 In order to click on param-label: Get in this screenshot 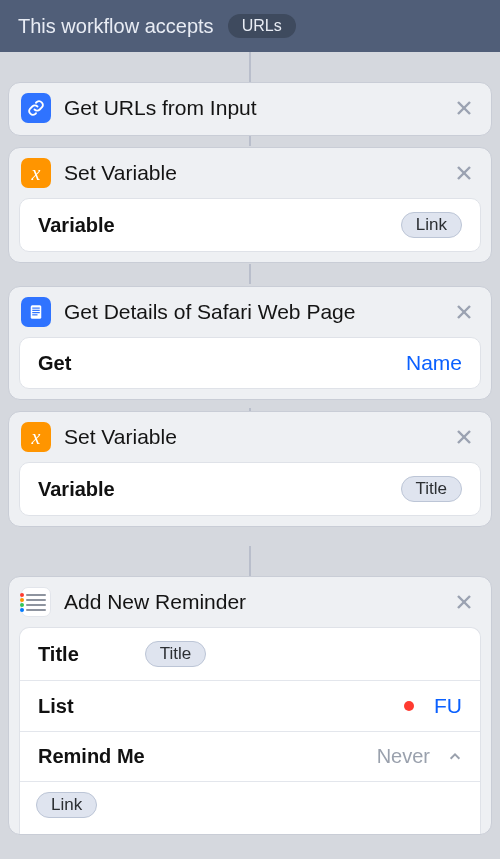, I will do `click(54, 364)`.